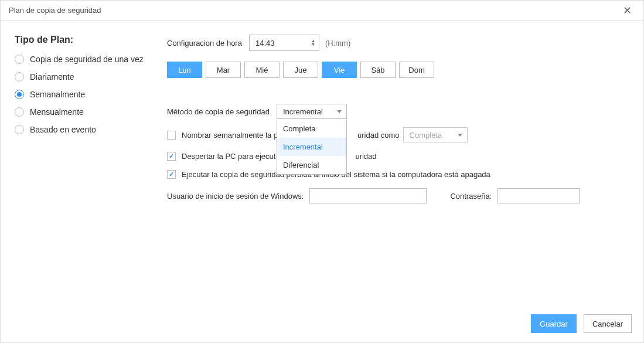 The height and width of the screenshot is (343, 644). What do you see at coordinates (57, 112) in the screenshot?
I see `radio-label: Mensualmente` at bounding box center [57, 112].